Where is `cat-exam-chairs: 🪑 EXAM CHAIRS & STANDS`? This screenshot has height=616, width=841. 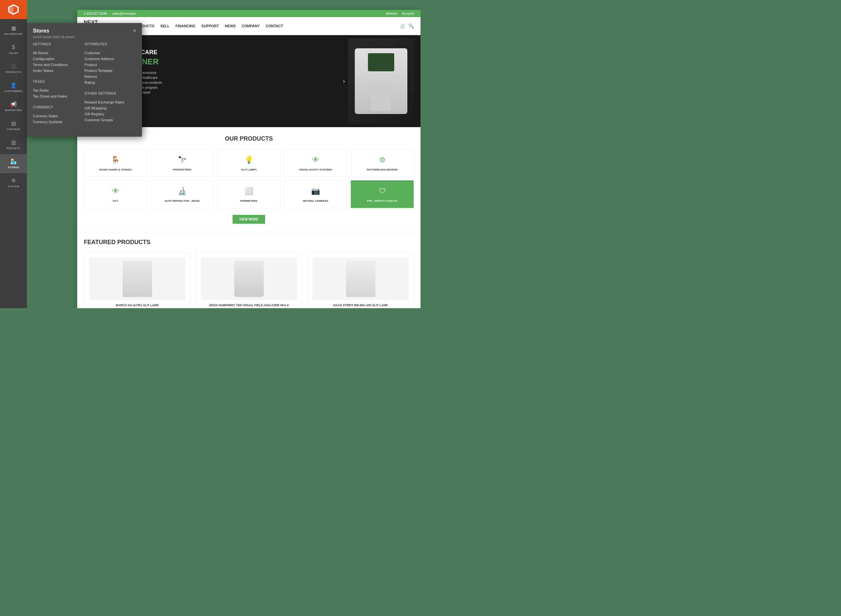
cat-exam-chairs: 🪑 EXAM CHAIRS & STANDS is located at coordinates (116, 163).